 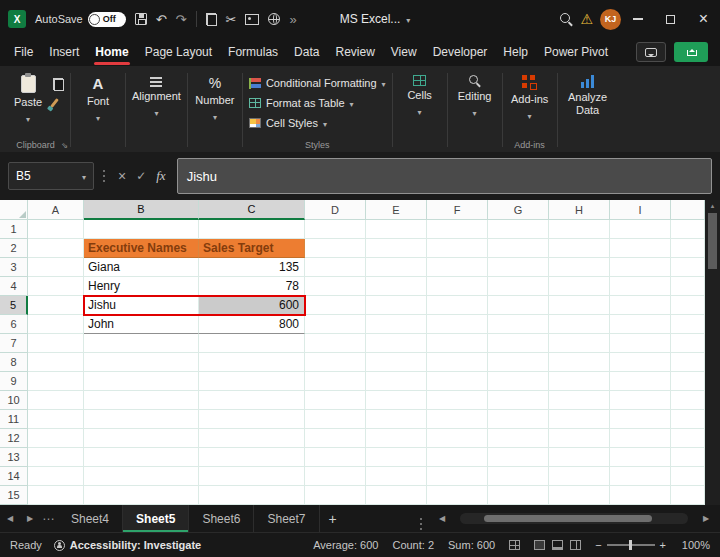 I want to click on cell-F2, so click(x=458, y=248).